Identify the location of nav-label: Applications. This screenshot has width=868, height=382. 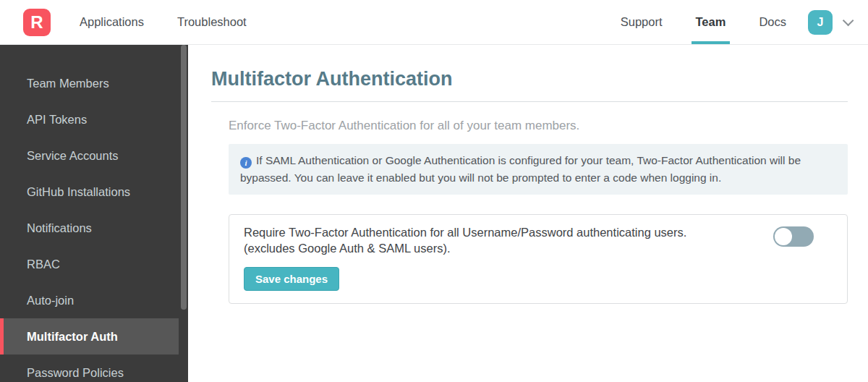
(111, 22).